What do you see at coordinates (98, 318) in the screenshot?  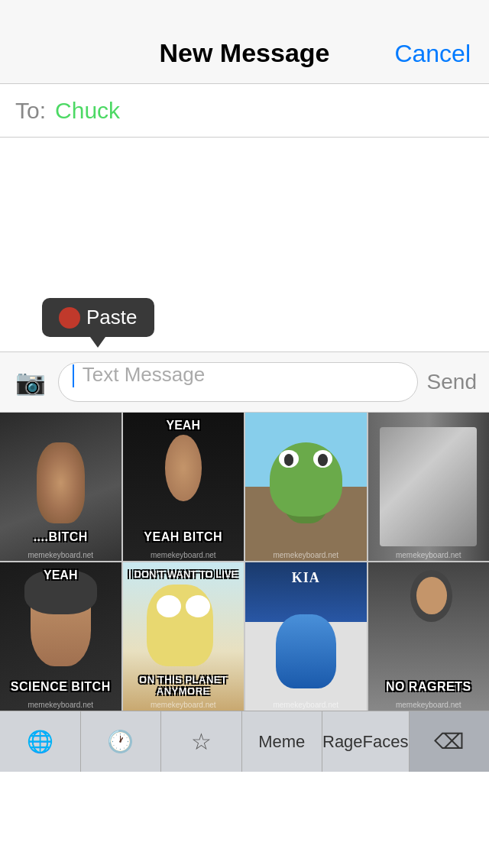 I see `paste-button: Paste` at bounding box center [98, 318].